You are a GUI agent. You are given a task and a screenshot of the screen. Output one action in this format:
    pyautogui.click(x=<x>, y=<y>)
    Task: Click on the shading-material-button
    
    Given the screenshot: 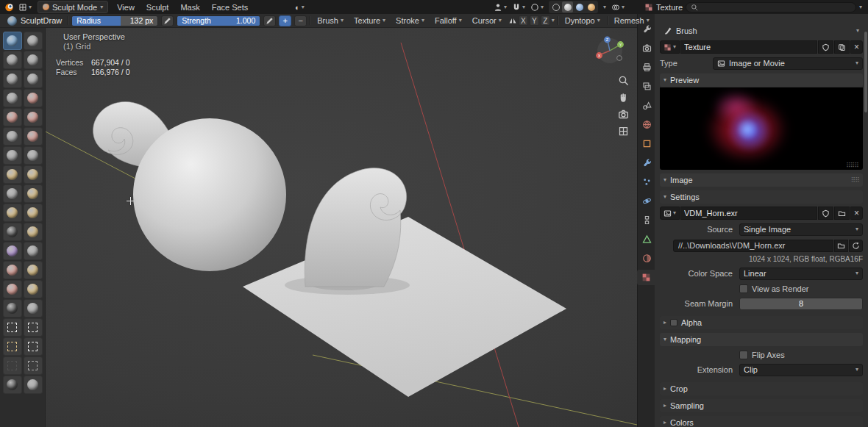 What is the action you would take?
    pyautogui.click(x=580, y=7)
    